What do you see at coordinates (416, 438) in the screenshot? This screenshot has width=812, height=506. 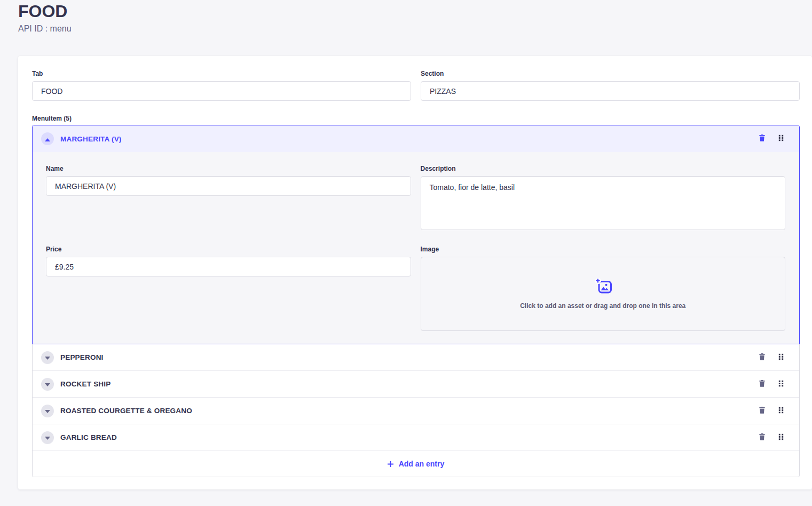 I see `accordion-item: GARLIC BREAD` at bounding box center [416, 438].